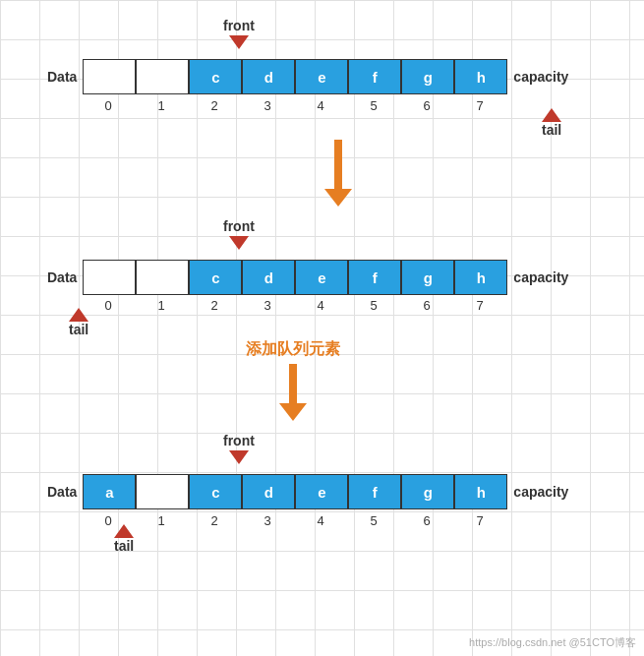 The image size is (644, 656). What do you see at coordinates (295, 77) in the screenshot?
I see `section1-array-row: cdefgh` at bounding box center [295, 77].